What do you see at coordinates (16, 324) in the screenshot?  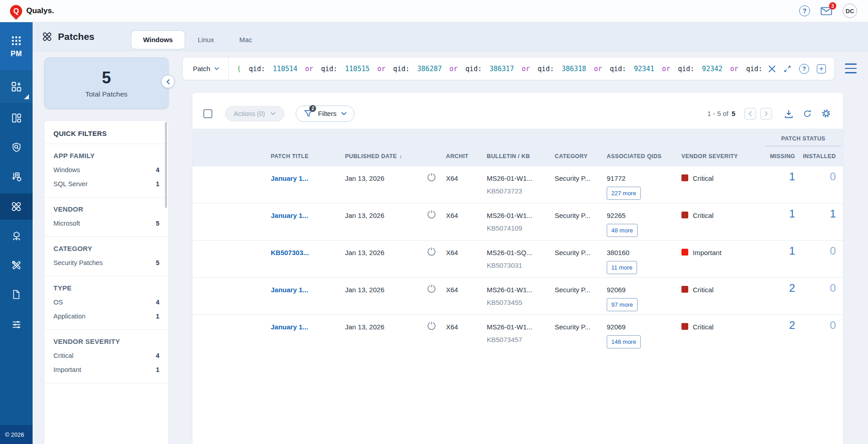 I see `nav-configuration` at bounding box center [16, 324].